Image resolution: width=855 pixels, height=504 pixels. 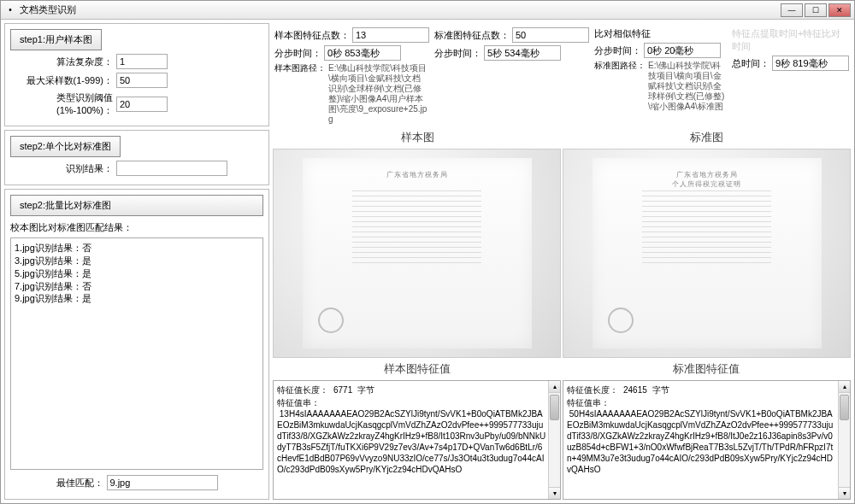 What do you see at coordinates (840, 10) in the screenshot?
I see `close-button: ✕` at bounding box center [840, 10].